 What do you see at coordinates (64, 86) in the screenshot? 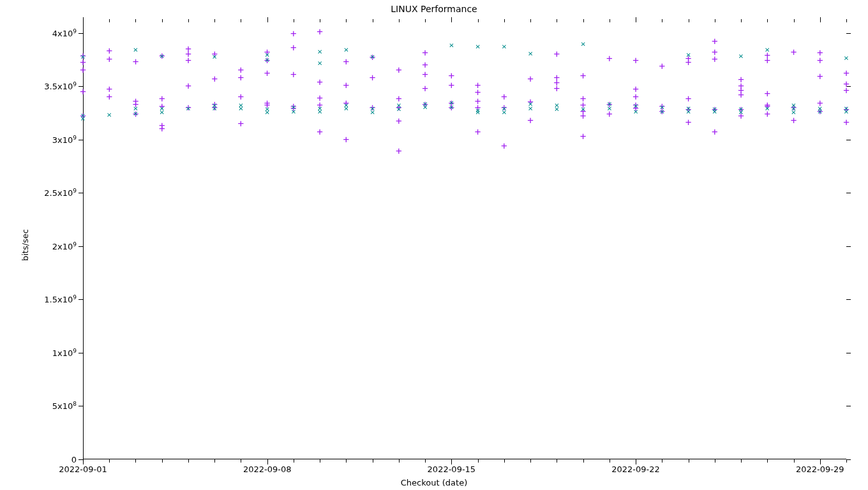
I see `y-tick-label: 3.5x109` at bounding box center [64, 86].